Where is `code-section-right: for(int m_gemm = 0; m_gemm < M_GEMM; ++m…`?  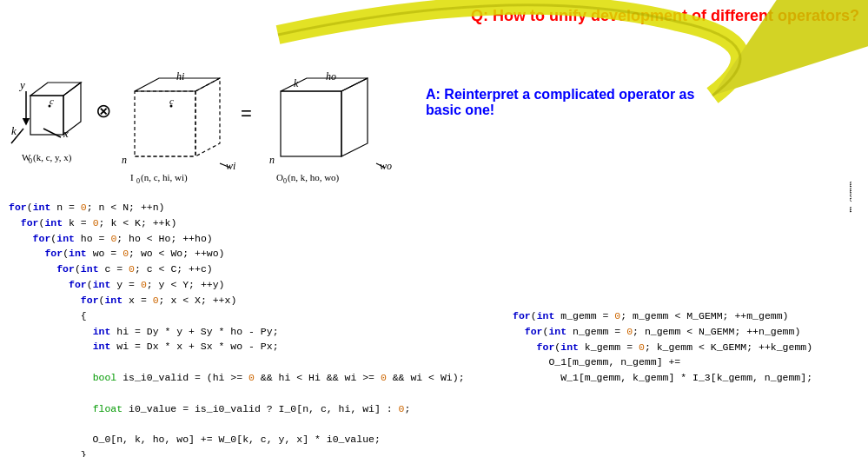
code-section-right: for(int m_gemm = 0; m_gemm < M_GEMM; ++m… is located at coordinates (662, 348).